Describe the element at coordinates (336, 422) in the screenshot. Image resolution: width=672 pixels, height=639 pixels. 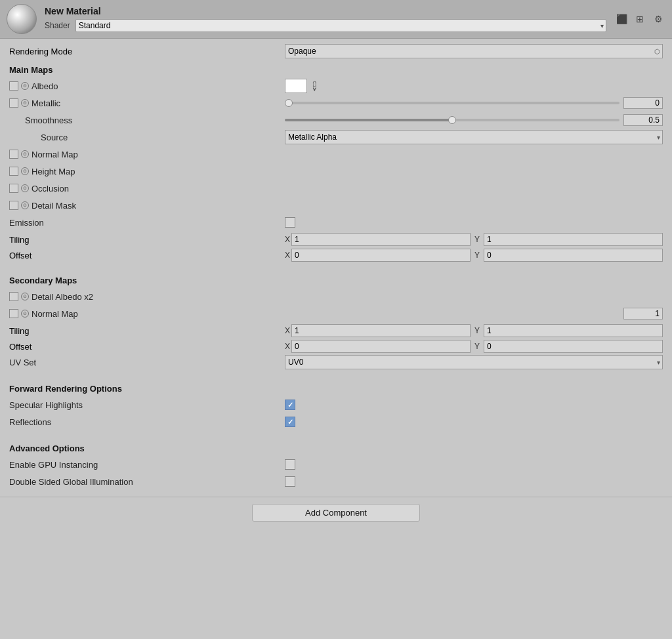
I see `reflections-row: Reflections` at that location.